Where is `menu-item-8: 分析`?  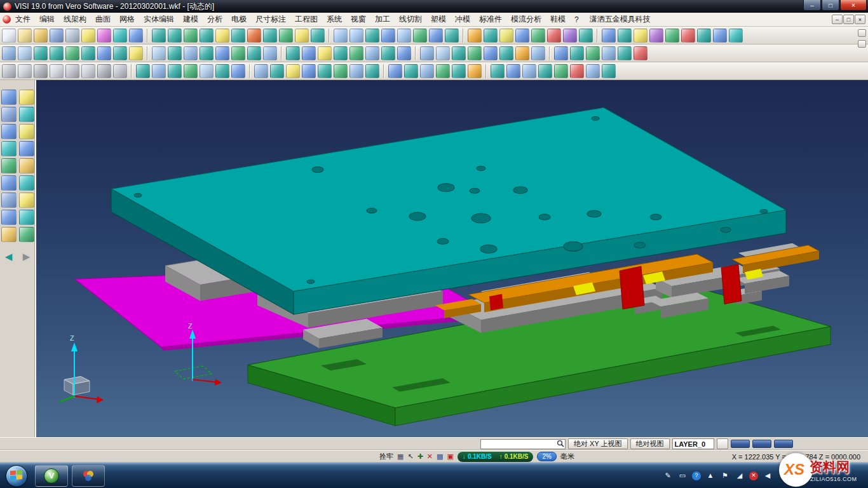
menu-item-8: 分析 is located at coordinates (215, 19).